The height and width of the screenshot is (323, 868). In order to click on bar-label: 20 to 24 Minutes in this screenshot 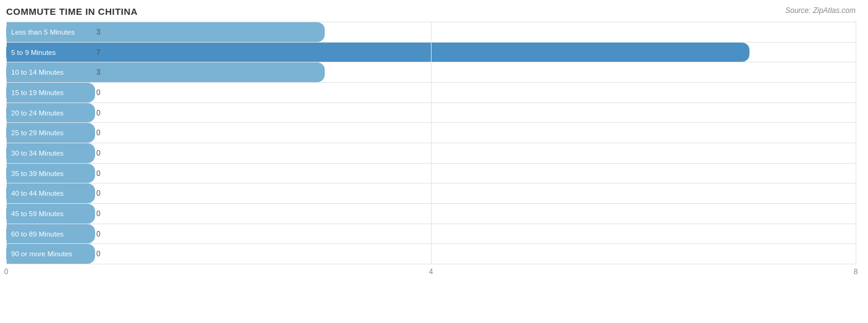, I will do `click(49, 113)`.